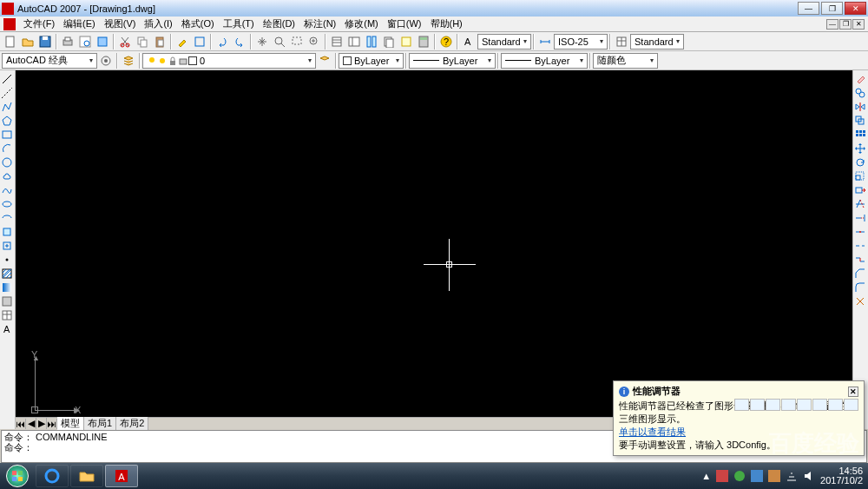 The image size is (868, 489). I want to click on close-button: ✕, so click(856, 9).